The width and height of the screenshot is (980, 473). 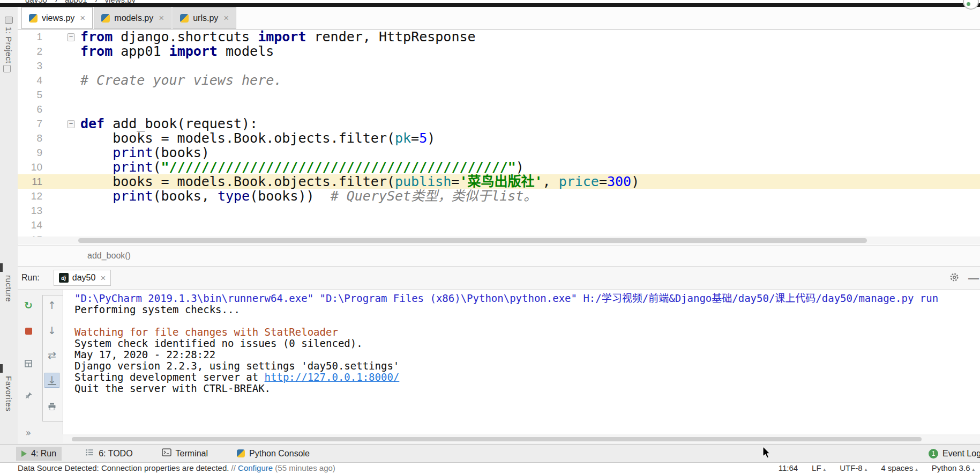 I want to click on code-line: 14, so click(x=499, y=225).